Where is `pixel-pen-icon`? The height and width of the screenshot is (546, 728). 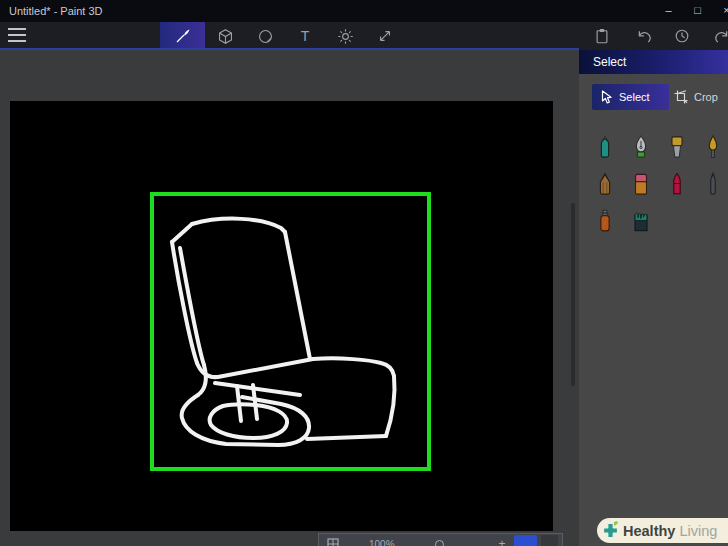 pixel-pen-icon is located at coordinates (713, 184).